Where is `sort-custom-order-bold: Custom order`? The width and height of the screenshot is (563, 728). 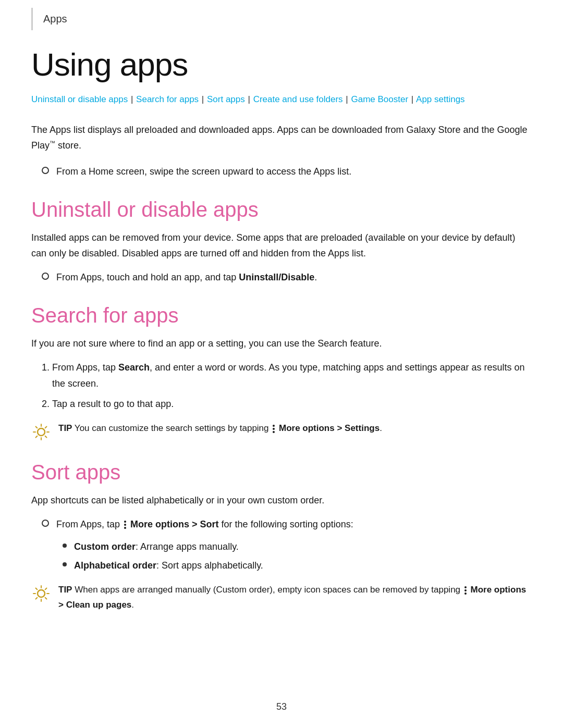
sort-custom-order-bold: Custom order is located at coordinates (105, 547).